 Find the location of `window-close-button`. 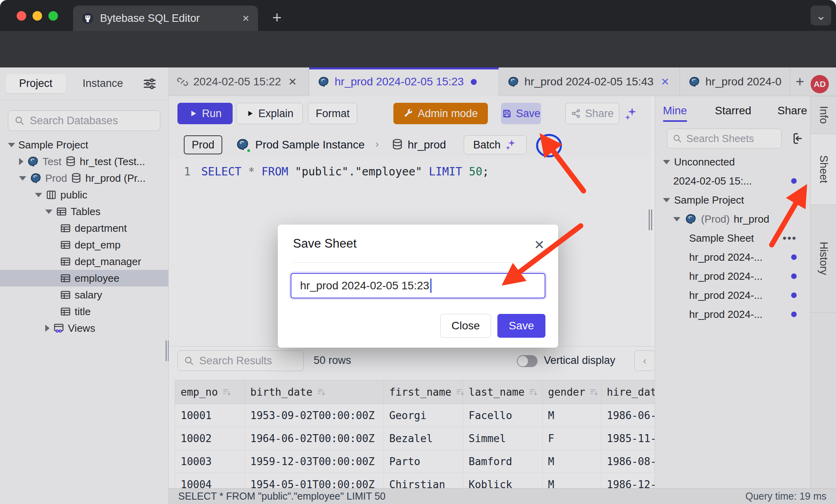

window-close-button is located at coordinates (21, 16).